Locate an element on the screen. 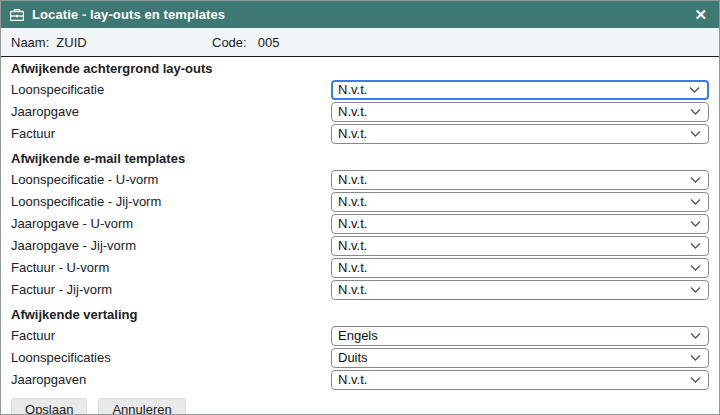  row-loonspecificatie-layout: Loonspecificatie N.v.t. is located at coordinates (360, 90).